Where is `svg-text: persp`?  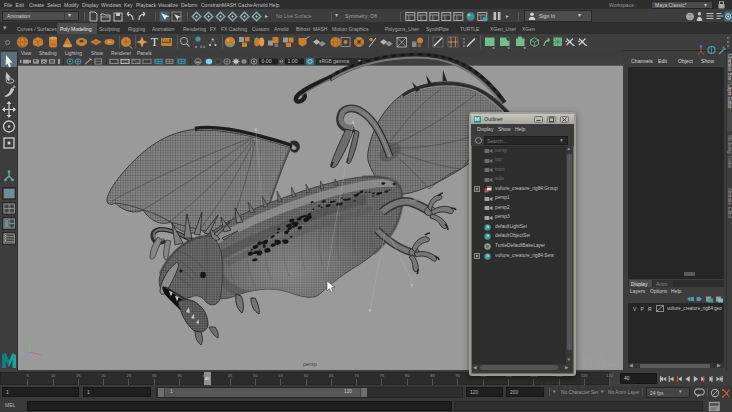 svg-text: persp is located at coordinates (310, 364).